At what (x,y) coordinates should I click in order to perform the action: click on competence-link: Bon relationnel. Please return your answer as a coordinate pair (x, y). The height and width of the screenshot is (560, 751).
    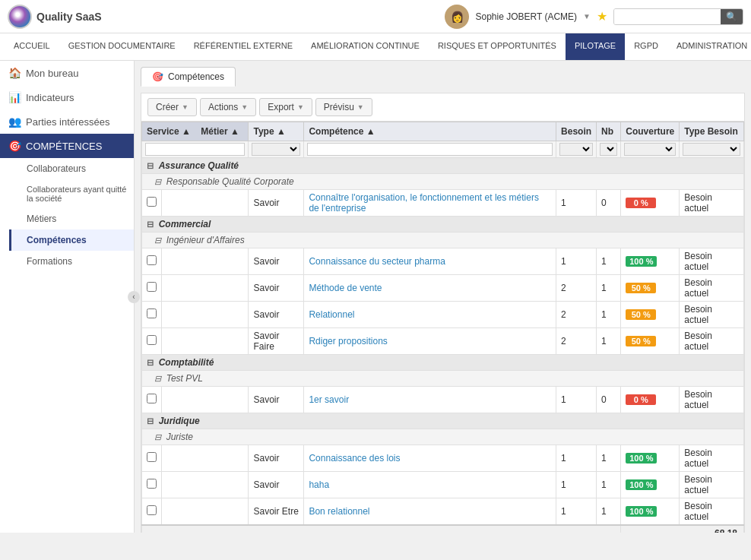
    Looking at the image, I should click on (339, 511).